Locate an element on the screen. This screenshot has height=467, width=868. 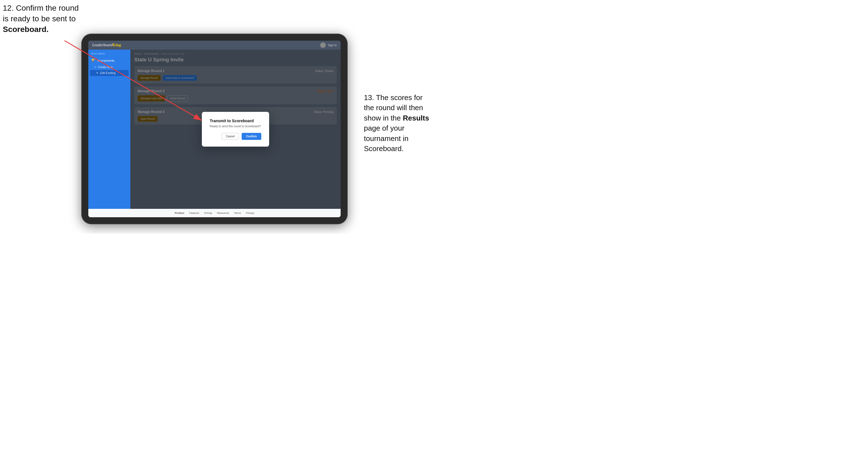
tablet-device: LeaderboardKing Sign In MAIN MENU 🏆 Tour… is located at coordinates (214, 129).